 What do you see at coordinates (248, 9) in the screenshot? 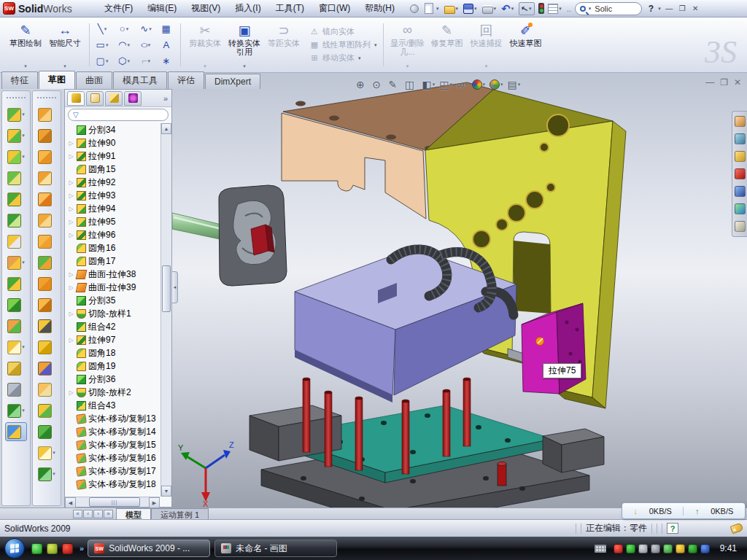
I see `menu-item: 插入(I)` at bounding box center [248, 9].